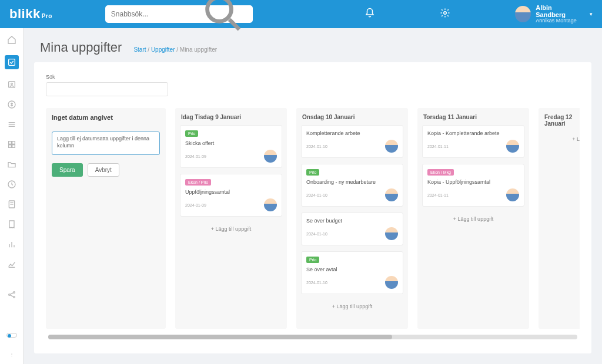 Image resolution: width=602 pixels, height=364 pixels. What do you see at coordinates (231, 218) in the screenshot?
I see `column-tue-9: Idag Tisdag 9 Januari Prio Skicka offert…` at bounding box center [231, 218].